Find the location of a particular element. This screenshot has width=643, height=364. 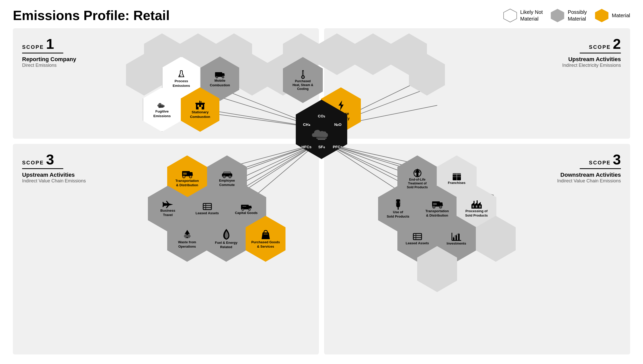

legend-hex-gray is located at coordinates (558, 15).